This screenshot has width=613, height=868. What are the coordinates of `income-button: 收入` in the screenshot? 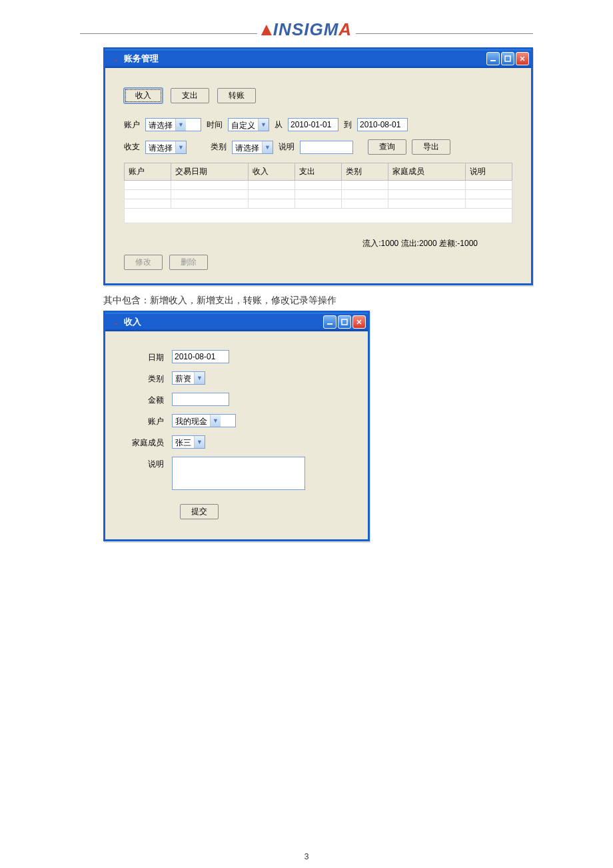 It's located at (143, 96).